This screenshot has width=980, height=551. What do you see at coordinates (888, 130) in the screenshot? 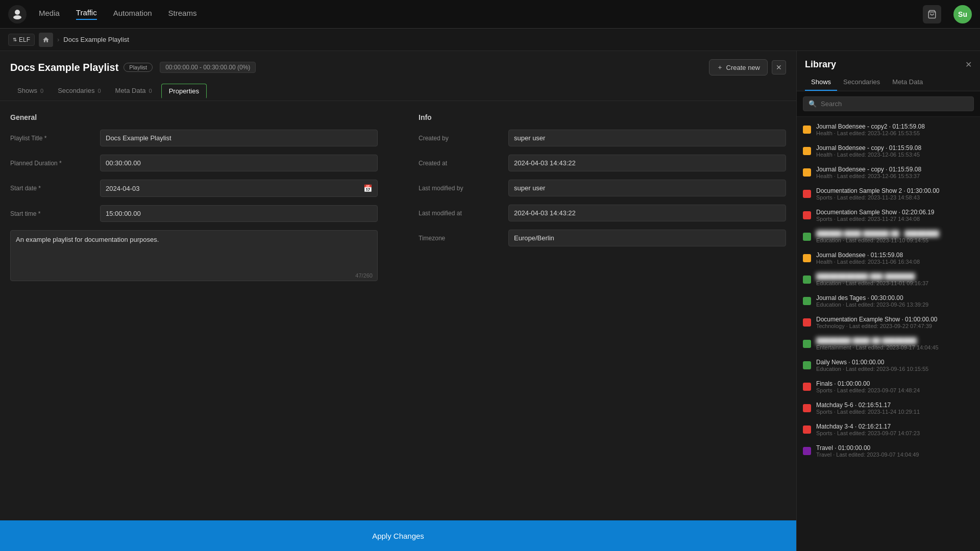
I see `list-item: Journal Bodensee - copy2 · 01:15:59.08He…` at bounding box center [888, 130].